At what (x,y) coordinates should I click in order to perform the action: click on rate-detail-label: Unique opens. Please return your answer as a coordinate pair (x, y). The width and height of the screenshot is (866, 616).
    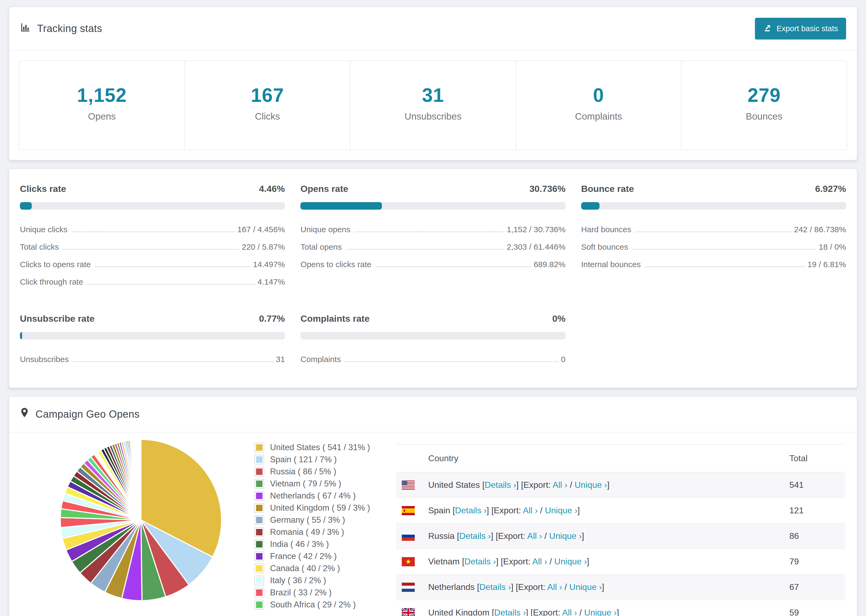
    Looking at the image, I should click on (326, 229).